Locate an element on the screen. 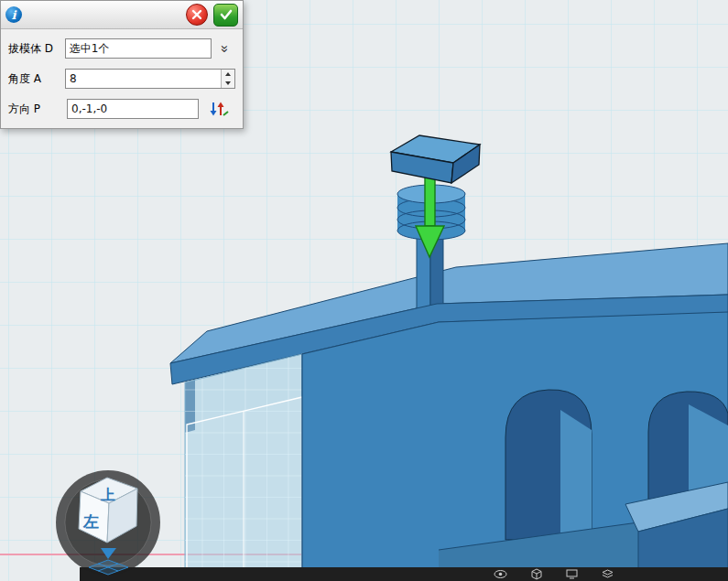 This screenshot has height=581, width=728. direction-input is located at coordinates (133, 109).